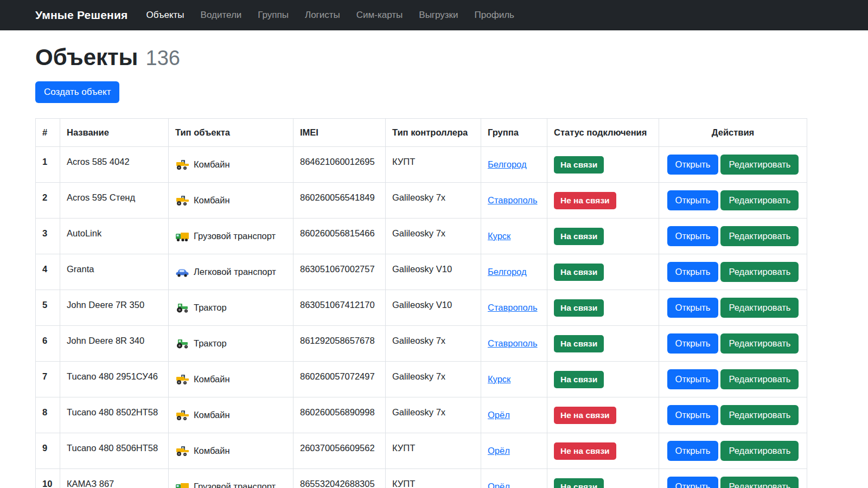  Describe the element at coordinates (433, 236) in the screenshot. I see `cell-controller: Galileosky 7x` at that location.